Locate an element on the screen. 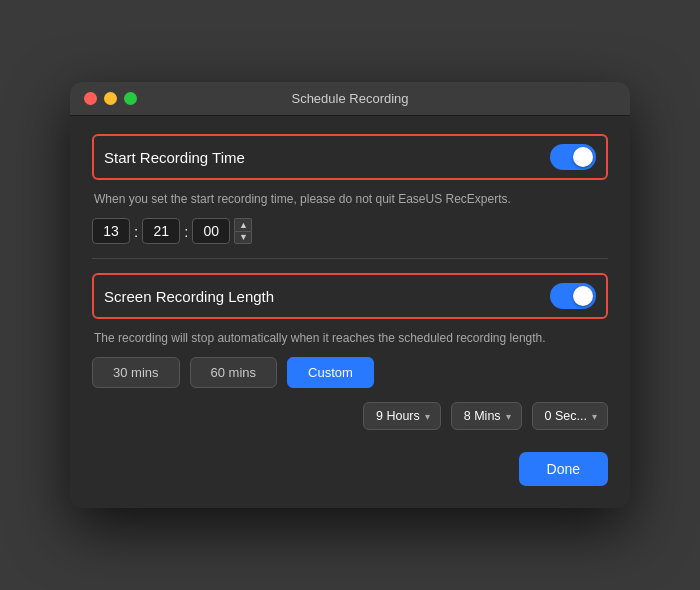  start-recording-section: Start Recording Time When you set the st… is located at coordinates (350, 189).